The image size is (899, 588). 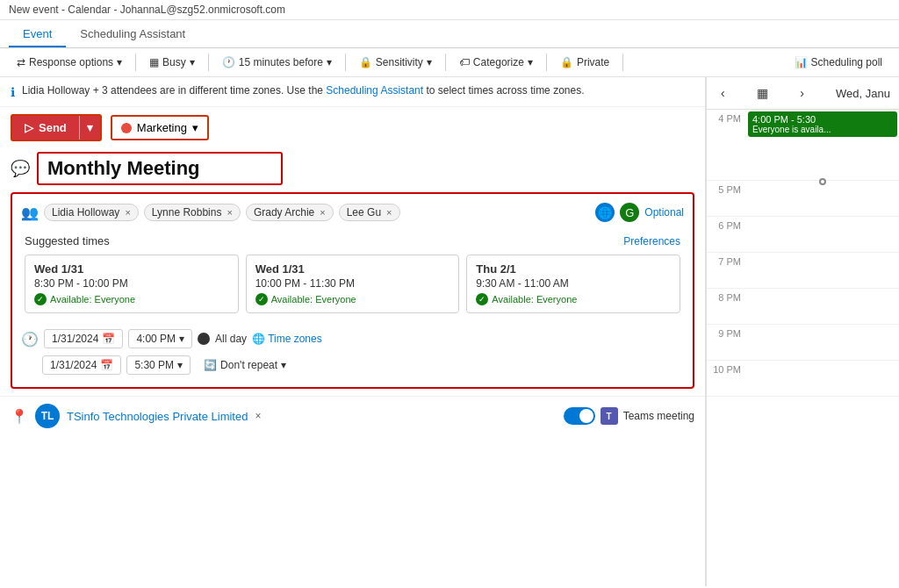 What do you see at coordinates (802, 93) in the screenshot?
I see `calendar-forward-button: ›` at bounding box center [802, 93].